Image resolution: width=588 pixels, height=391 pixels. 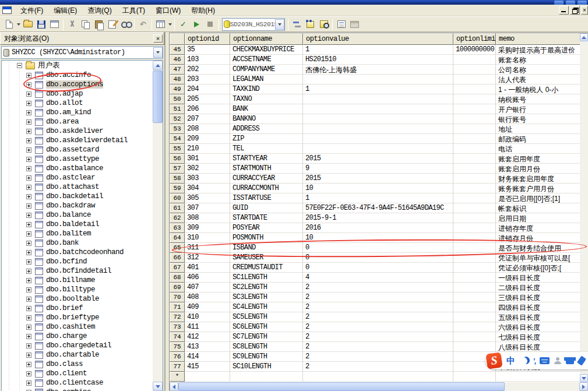 I want to click on tree-item-balance: dbo.balance, so click(x=82, y=215).